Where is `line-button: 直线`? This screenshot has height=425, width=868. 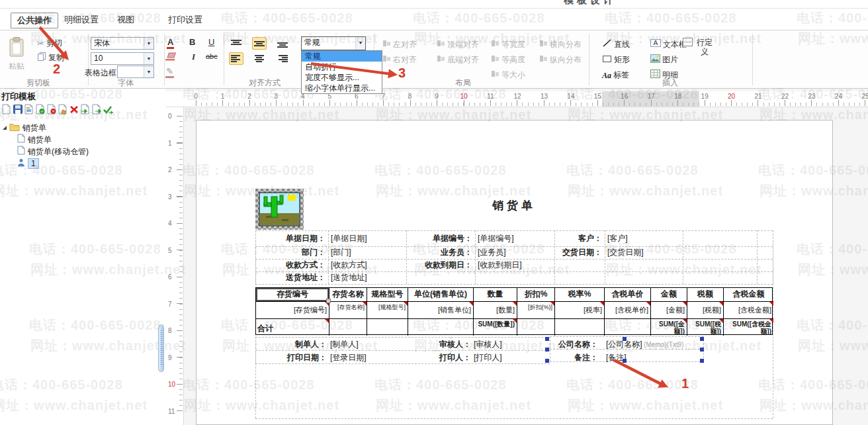 line-button: 直线 is located at coordinates (616, 44).